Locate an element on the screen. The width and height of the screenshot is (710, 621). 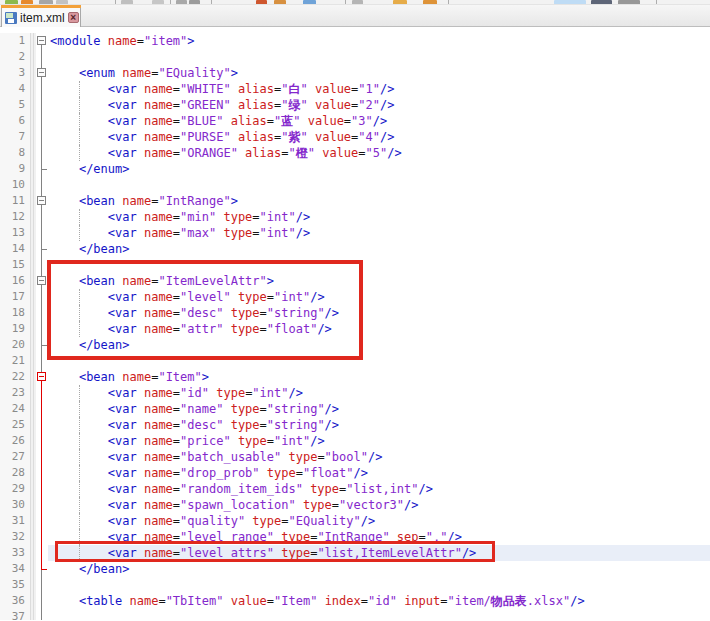
code-line-1: 1<module name="item"> is located at coordinates (355, 41).